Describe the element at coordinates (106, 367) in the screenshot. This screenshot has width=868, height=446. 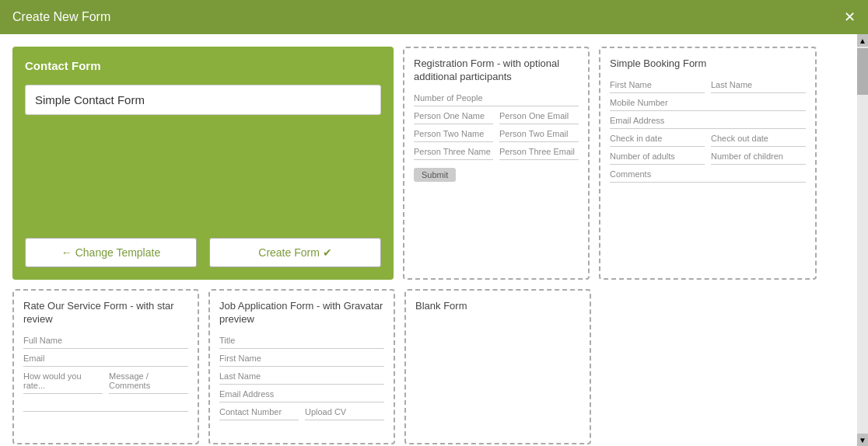
I see `template-card-rate: Rate Our Service Form - with star review…` at that location.